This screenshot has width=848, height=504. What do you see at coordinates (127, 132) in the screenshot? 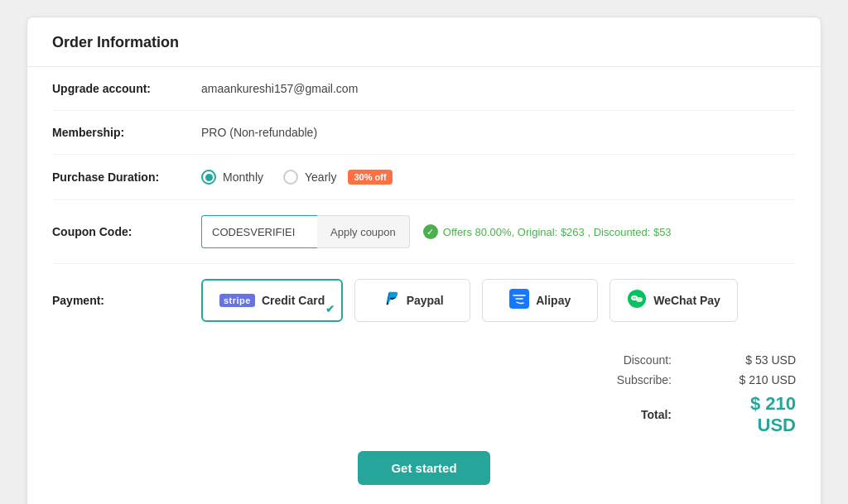
I see `membership-label: Membership:` at bounding box center [127, 132].